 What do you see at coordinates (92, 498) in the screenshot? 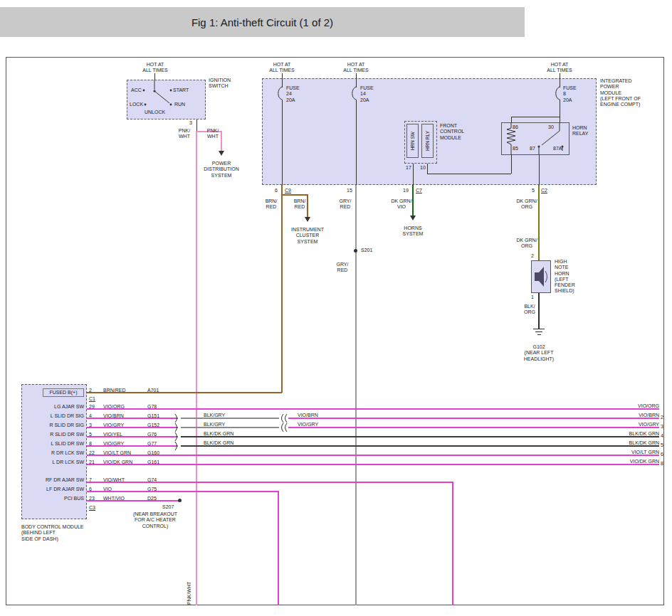
I see `bcm-pin: 23` at bounding box center [92, 498].